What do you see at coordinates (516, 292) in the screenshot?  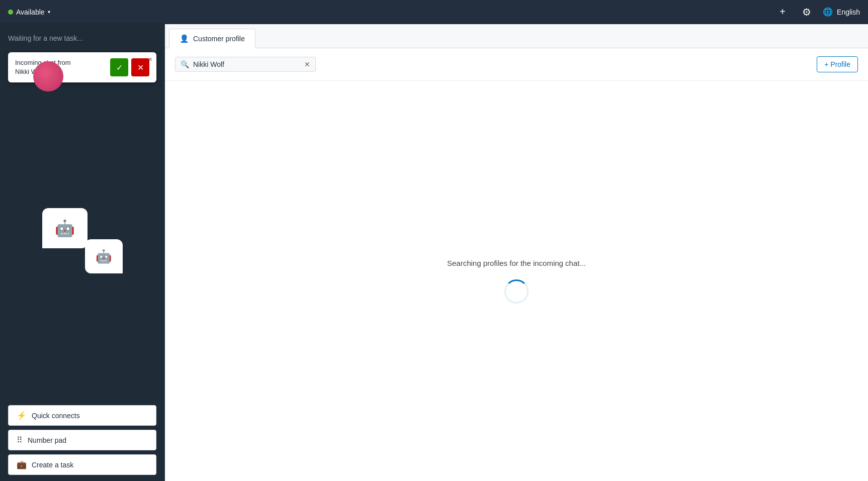 I see `loading-spinner` at bounding box center [516, 292].